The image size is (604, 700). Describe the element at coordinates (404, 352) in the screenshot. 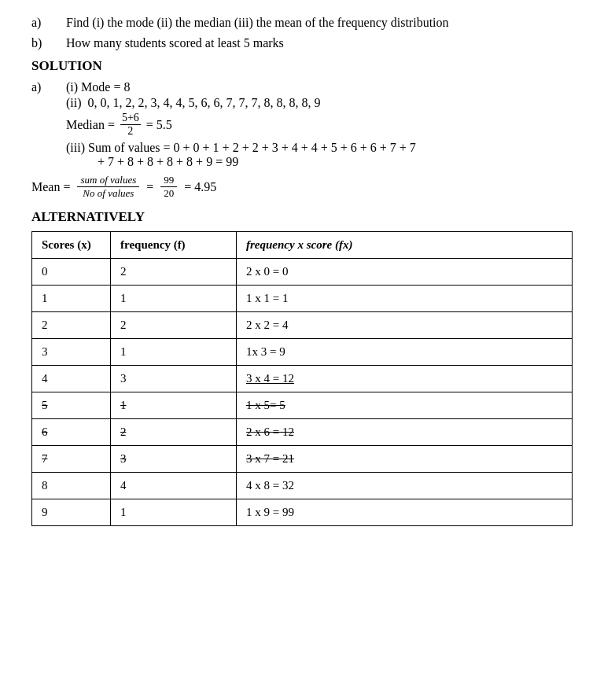

I see `cell-fx: 1x 3 = 9` at that location.